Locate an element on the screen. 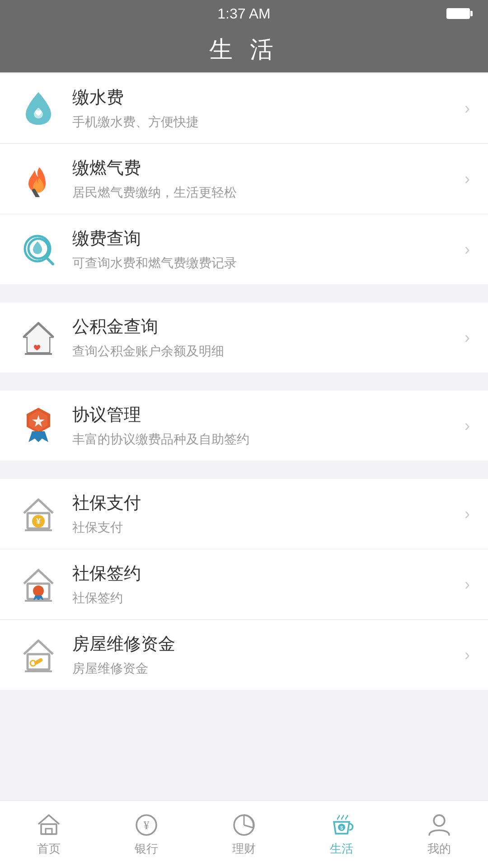 This screenshot has width=488, height=868. gas-fee-text: 缴燃气费 居民燃气费缴纳，生活更轻松 is located at coordinates (268, 179).